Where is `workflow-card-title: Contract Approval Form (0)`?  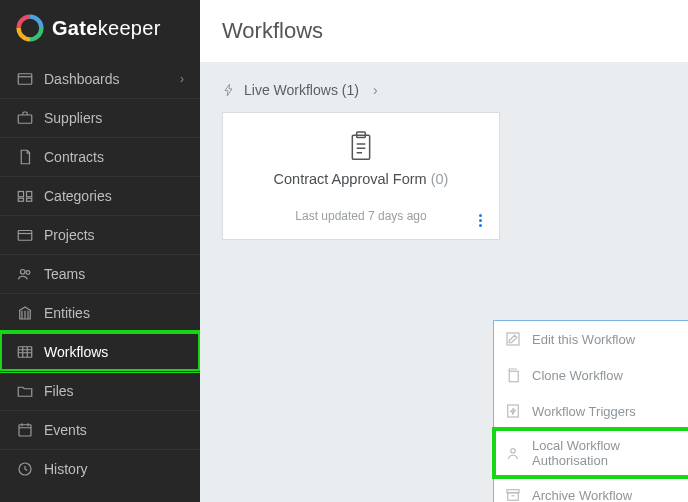 workflow-card-title: Contract Approval Form (0) is located at coordinates (361, 179).